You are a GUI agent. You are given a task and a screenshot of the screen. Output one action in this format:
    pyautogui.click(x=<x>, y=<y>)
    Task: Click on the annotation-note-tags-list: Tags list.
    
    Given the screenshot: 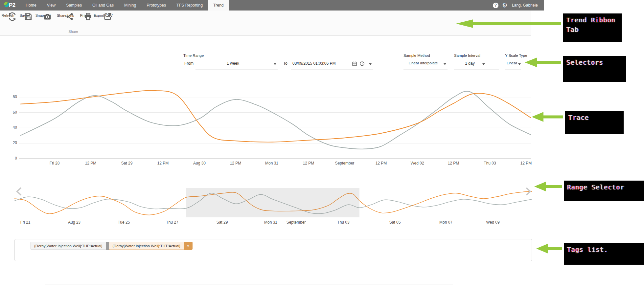 What is the action you would take?
    pyautogui.click(x=604, y=254)
    